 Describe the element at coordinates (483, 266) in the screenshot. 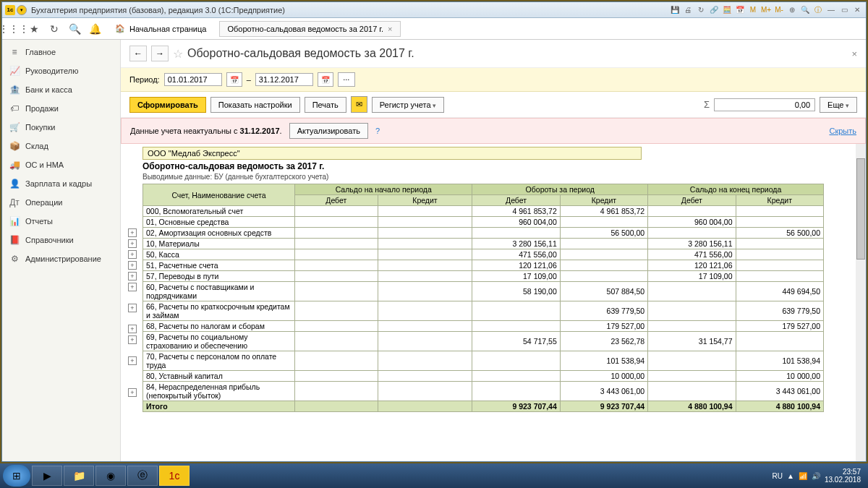

I see `table-row: 51, Расчетные счета120 121,06120 121,06` at that location.